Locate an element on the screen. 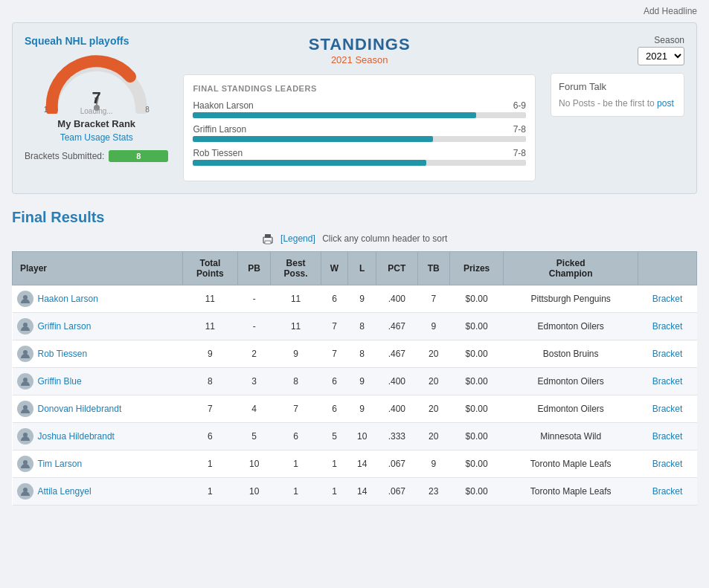 The image size is (709, 588). col-pb: PB is located at coordinates (254, 269).